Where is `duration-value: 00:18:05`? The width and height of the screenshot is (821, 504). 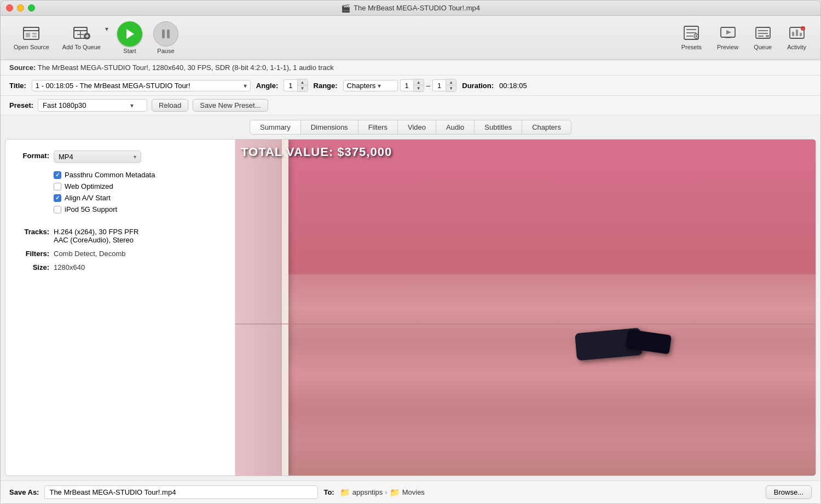 duration-value: 00:18:05 is located at coordinates (513, 85).